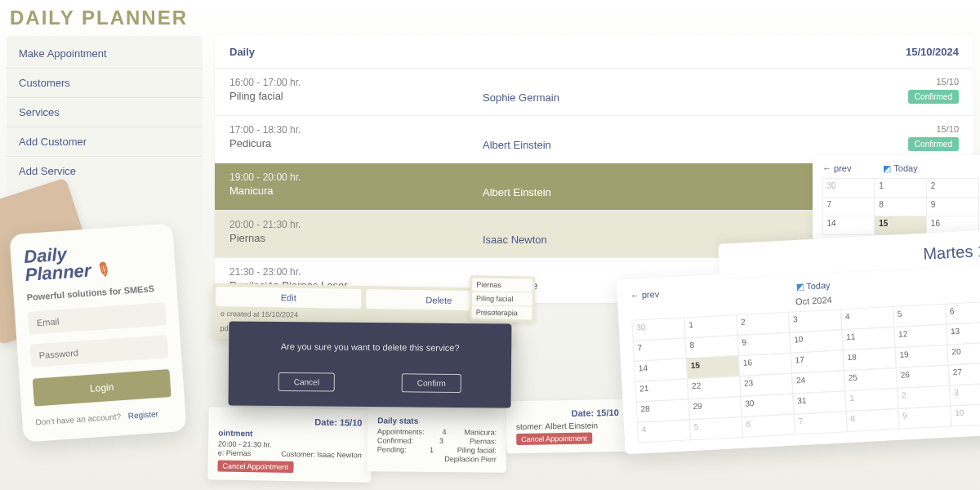  What do you see at coordinates (900, 225) in the screenshot?
I see `calendar-day: 15` at bounding box center [900, 225].